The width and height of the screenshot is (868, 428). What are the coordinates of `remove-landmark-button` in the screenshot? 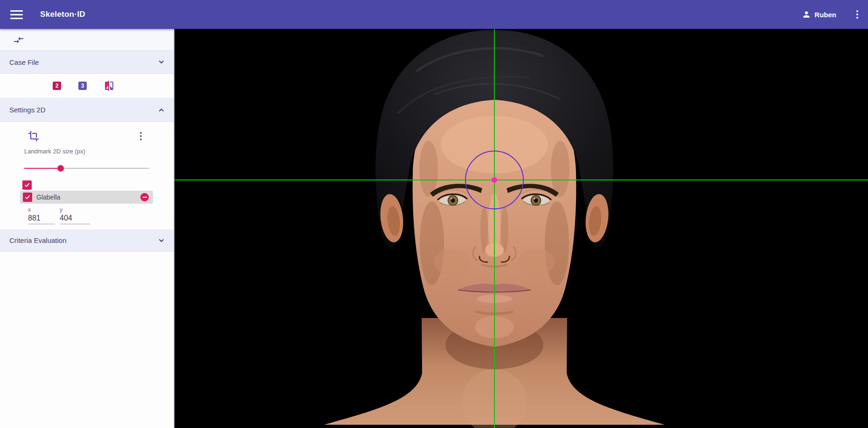 It's located at (145, 197).